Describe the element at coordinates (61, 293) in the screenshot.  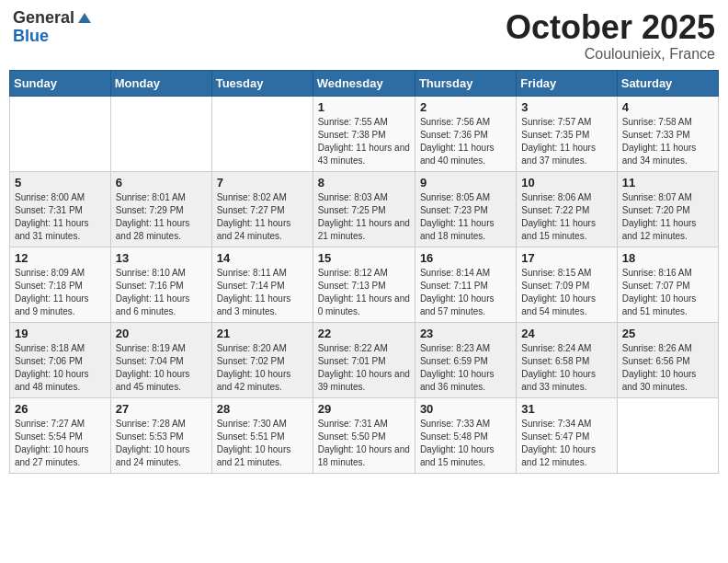
I see `day-info: Sunrise: 8:09 AMSunset: 7:18 PMDaylight:…` at that location.